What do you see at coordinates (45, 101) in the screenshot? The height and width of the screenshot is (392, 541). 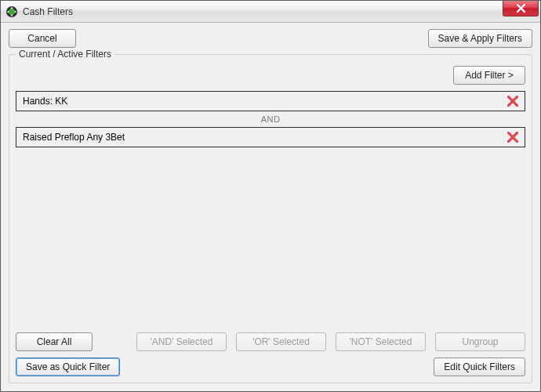 I see `filter-label: Hands: KK` at bounding box center [45, 101].